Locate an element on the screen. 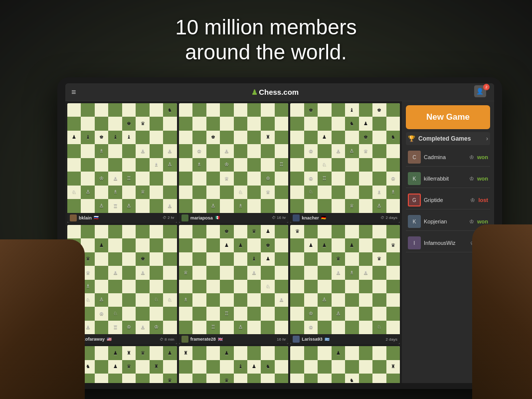 This screenshot has width=532, height=399. game-info-3: knacher 🇩🇪 ⏱ 2 days is located at coordinates (345, 218).